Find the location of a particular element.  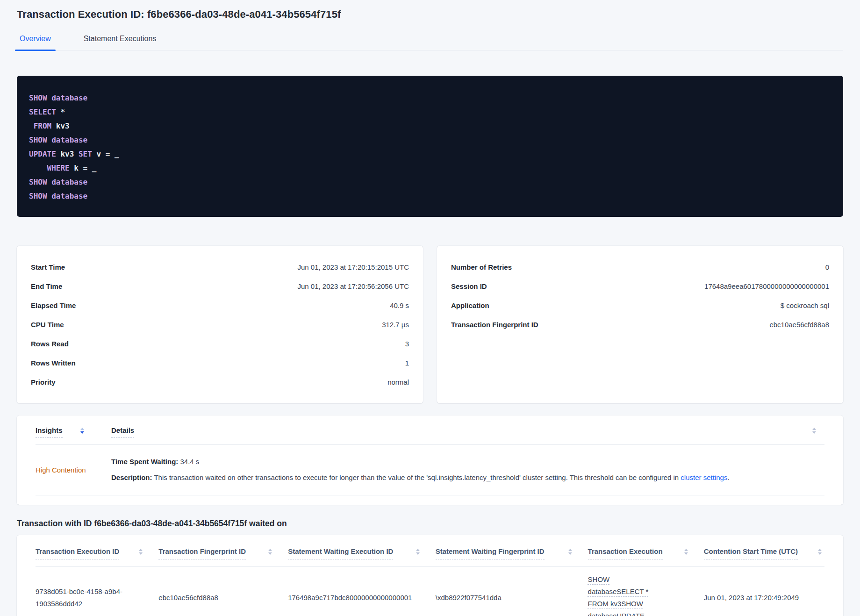

cell-contention-start-time: Jun 01, 2023 at 17:20:49:2049 is located at coordinates (764, 598).